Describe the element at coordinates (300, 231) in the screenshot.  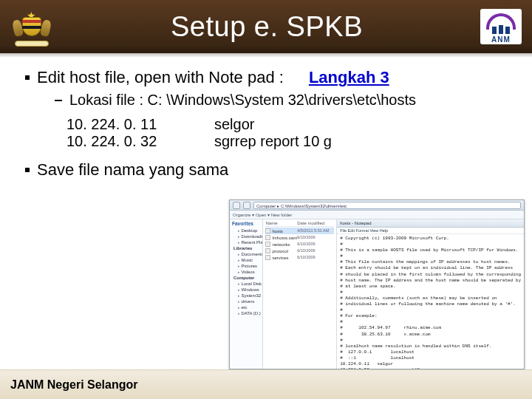
I see `file-row: hosts 4/5/2011 5:51 AM` at that location.